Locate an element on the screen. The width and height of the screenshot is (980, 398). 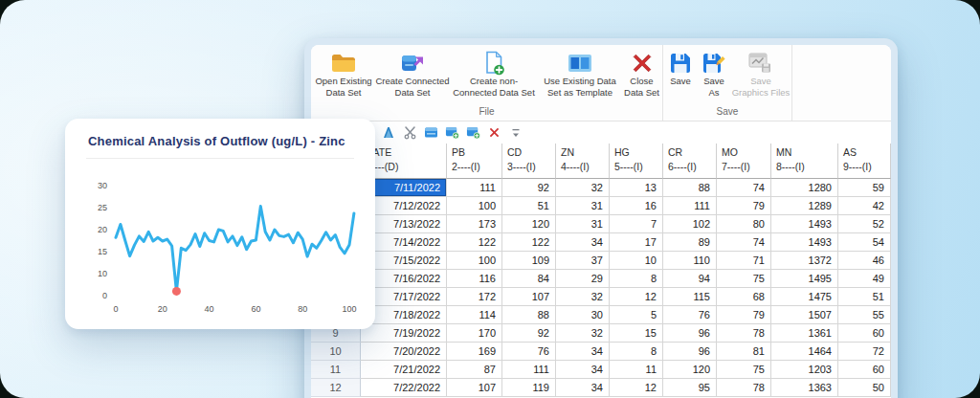
save-button: Save is located at coordinates (680, 68).